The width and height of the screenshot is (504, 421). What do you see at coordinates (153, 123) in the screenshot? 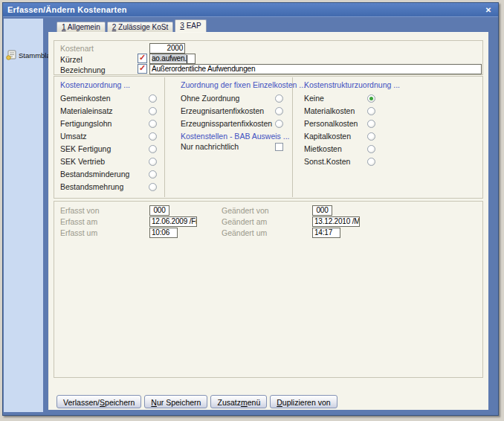
I see `radio-fertigungslohn` at bounding box center [153, 123].